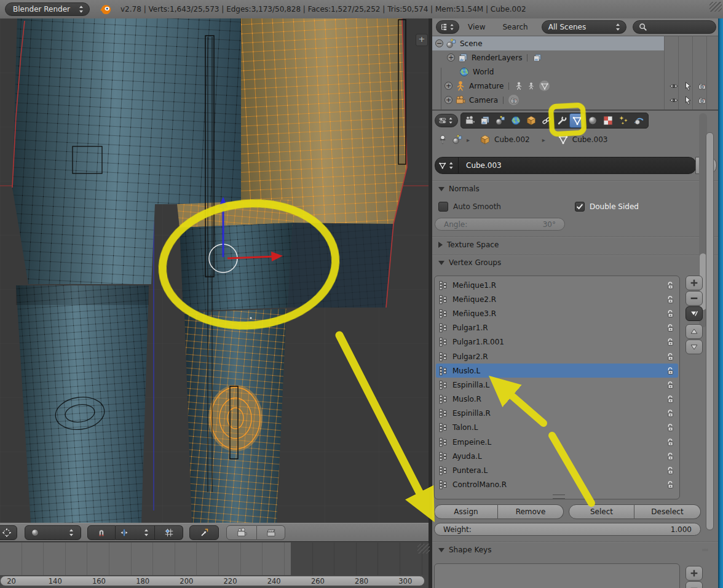  I want to click on section-header-shape-keys: Shape Keys, so click(465, 550).